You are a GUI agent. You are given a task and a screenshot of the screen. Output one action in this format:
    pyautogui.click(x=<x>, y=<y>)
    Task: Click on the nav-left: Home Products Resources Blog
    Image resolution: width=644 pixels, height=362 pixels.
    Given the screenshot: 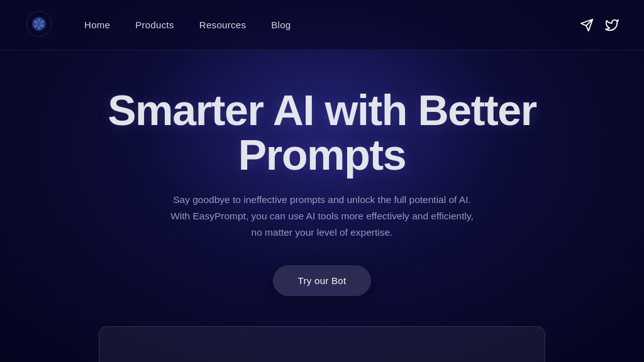 What is the action you would take?
    pyautogui.click(x=158, y=25)
    